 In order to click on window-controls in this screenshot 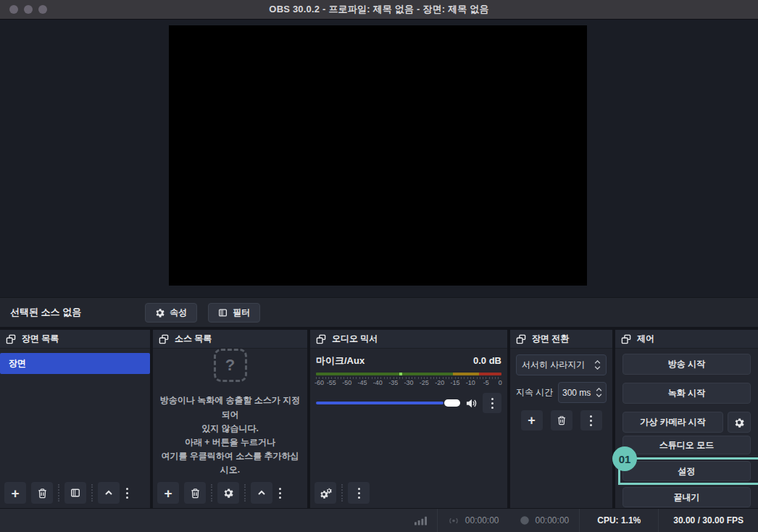, I will do `click(28, 9)`.